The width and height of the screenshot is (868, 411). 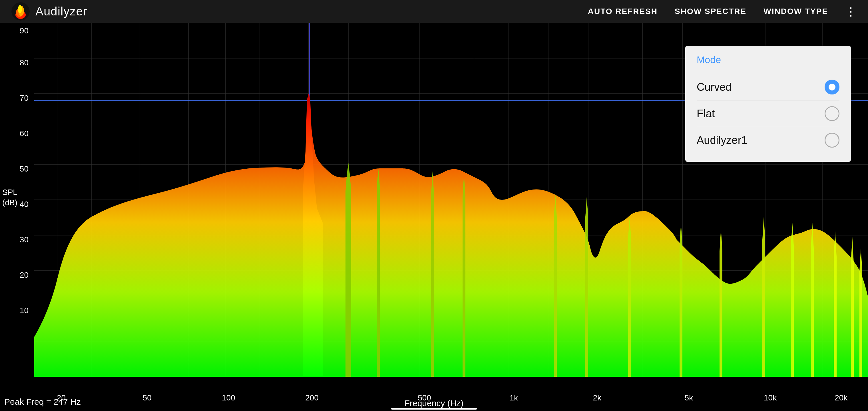 I want to click on y-label-60: 60, so click(x=24, y=133).